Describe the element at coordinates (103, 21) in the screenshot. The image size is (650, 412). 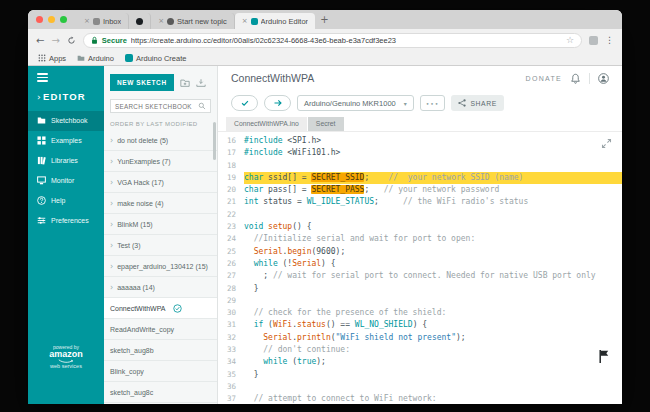
I see `browser-tab: ×Inbox` at that location.